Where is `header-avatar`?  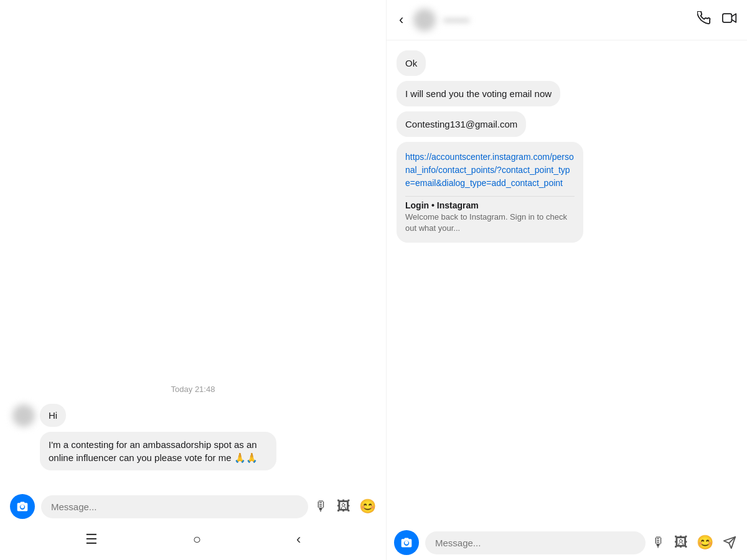 header-avatar is located at coordinates (425, 20).